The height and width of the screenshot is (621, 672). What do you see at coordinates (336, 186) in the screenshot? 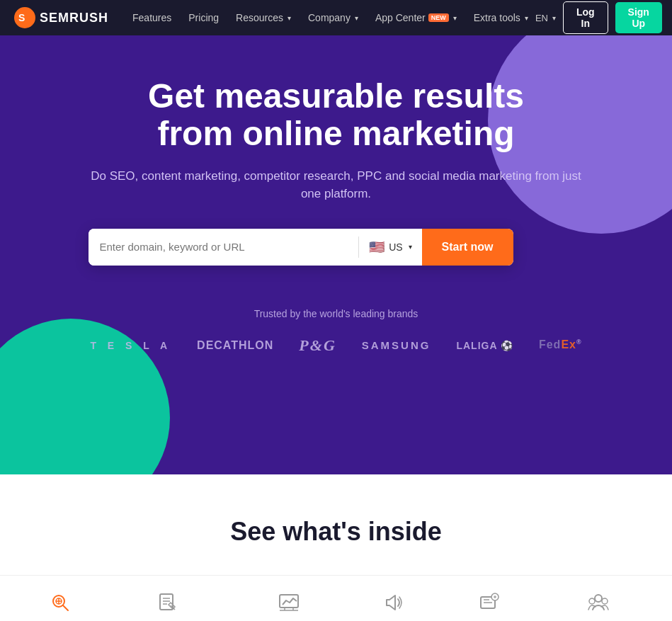
I see `hero-subtitle: Do SEO, content marketing, competitor re…` at bounding box center [336, 186].